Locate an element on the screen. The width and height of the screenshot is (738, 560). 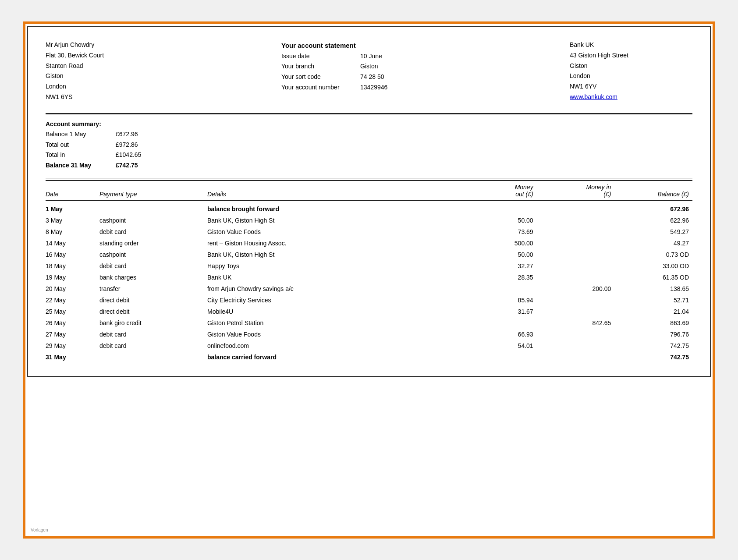
col-header-out: Moneyout (£) is located at coordinates (498, 191).